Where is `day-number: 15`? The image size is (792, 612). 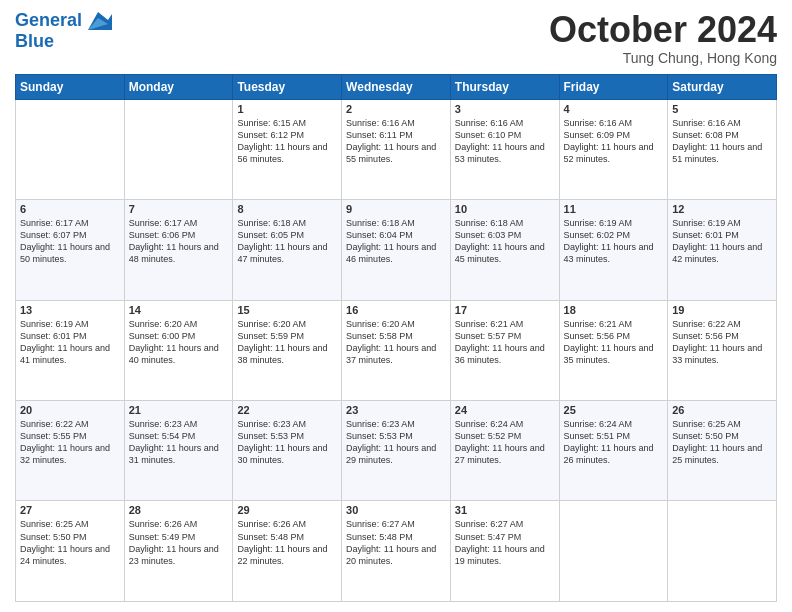 day-number: 15 is located at coordinates (287, 310).